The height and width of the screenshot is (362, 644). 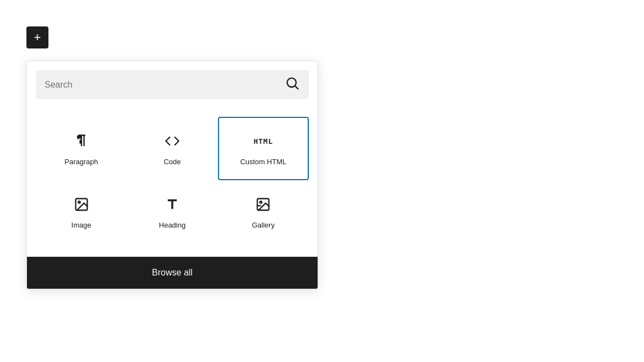 I want to click on block-item-custom-html: HTML Custom HTML, so click(x=263, y=149).